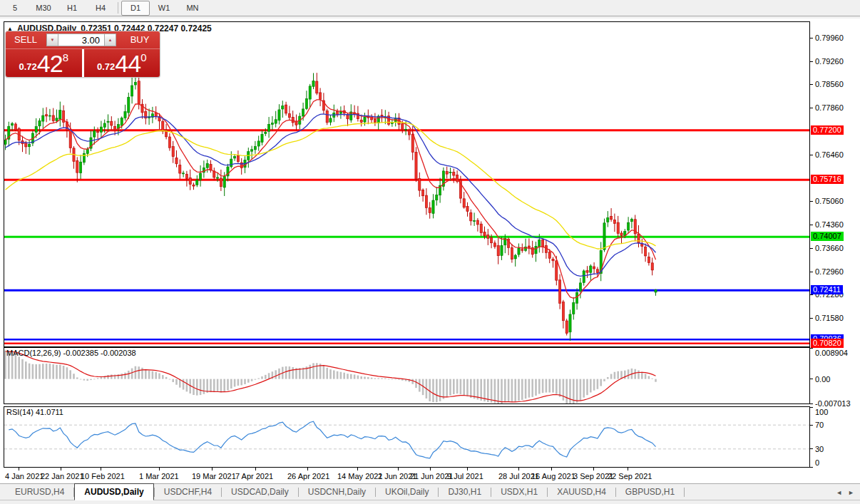  Describe the element at coordinates (332, 440) in the screenshot. I see `rsi-line` at that location.